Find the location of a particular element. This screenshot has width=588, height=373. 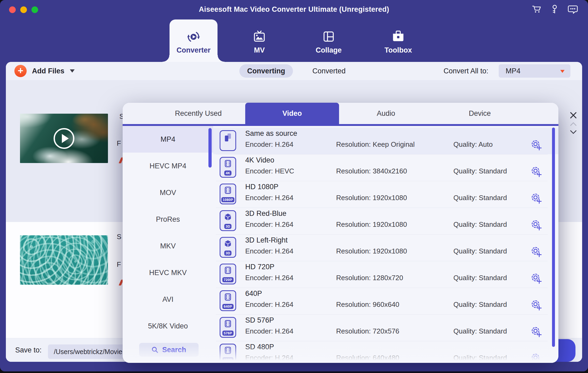

sidebar-item-hevc-mp4: HEVC MP4 is located at coordinates (168, 166).